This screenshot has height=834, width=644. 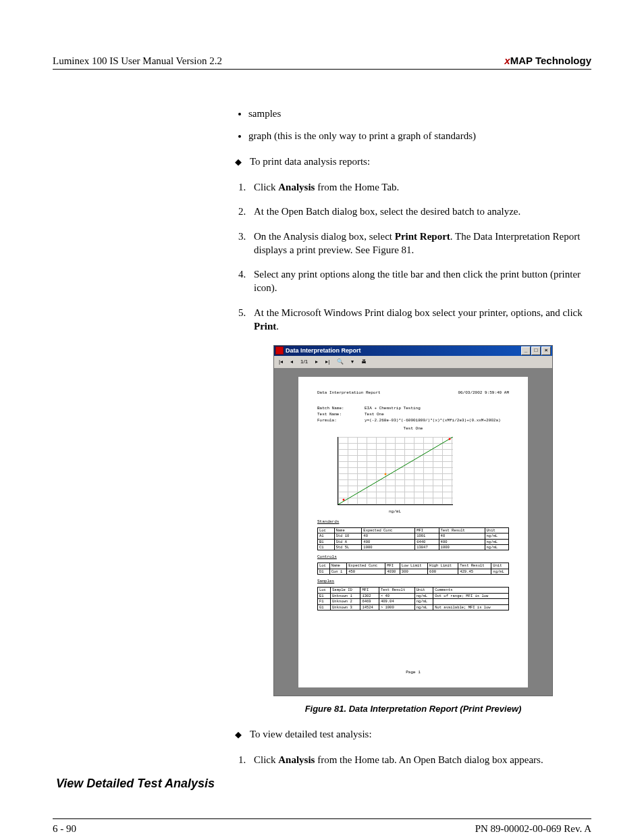 I want to click on section-title-view-detailed: View Detailed Test Analysis, so click(x=134, y=784).